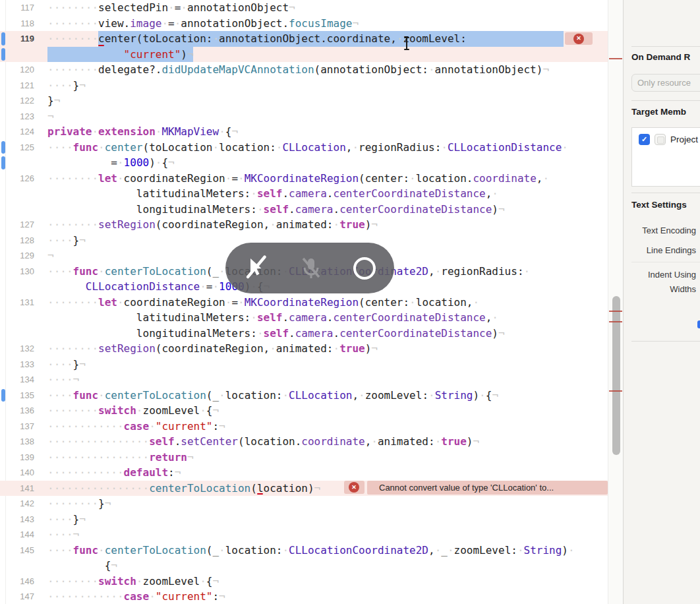 This screenshot has height=604, width=700. Describe the element at coordinates (17, 70) in the screenshot. I see `line-number: 120` at that location.